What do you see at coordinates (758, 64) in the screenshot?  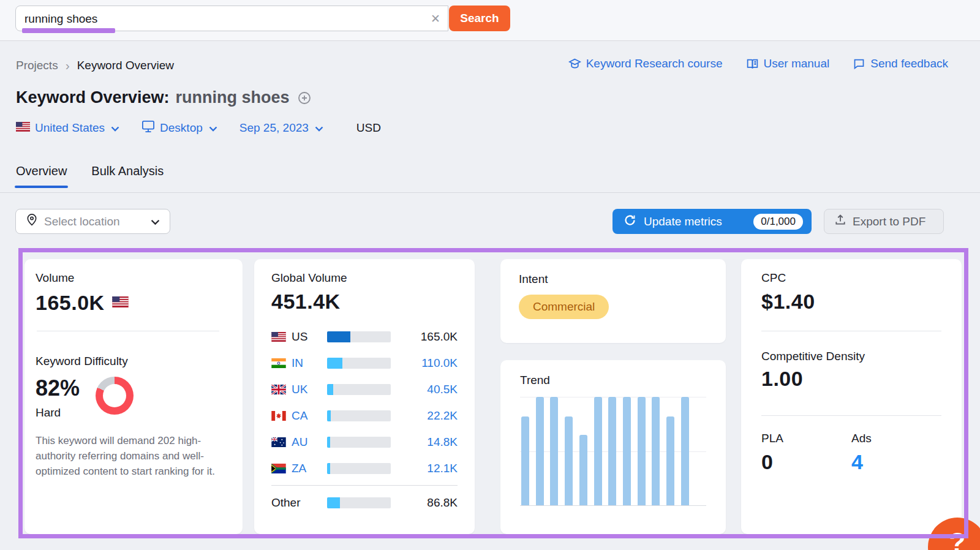 I see `header-links: Keyword Research course User manual Send…` at bounding box center [758, 64].